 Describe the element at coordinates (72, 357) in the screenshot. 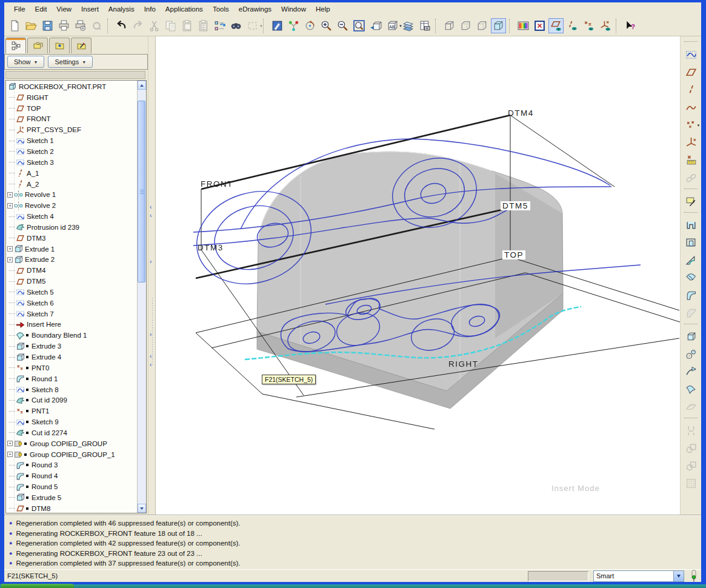

I see `tree-item-extrude-4: Extrude 4` at that location.